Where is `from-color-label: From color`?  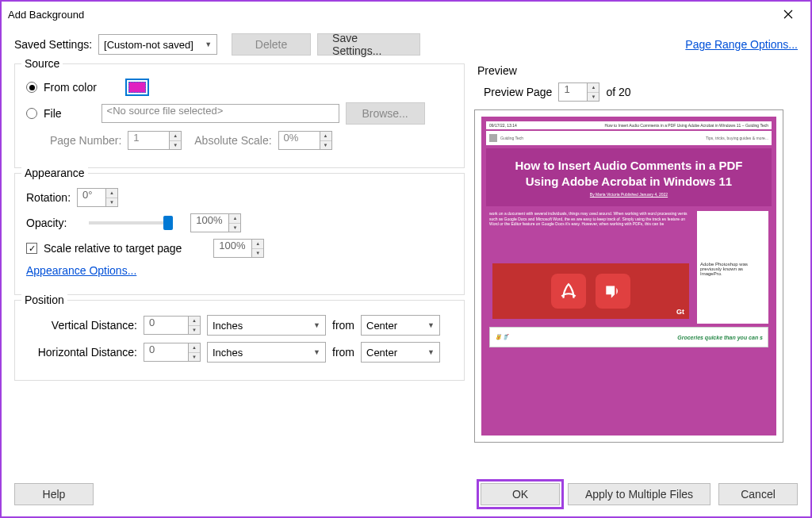
from-color-label: From color is located at coordinates (70, 87).